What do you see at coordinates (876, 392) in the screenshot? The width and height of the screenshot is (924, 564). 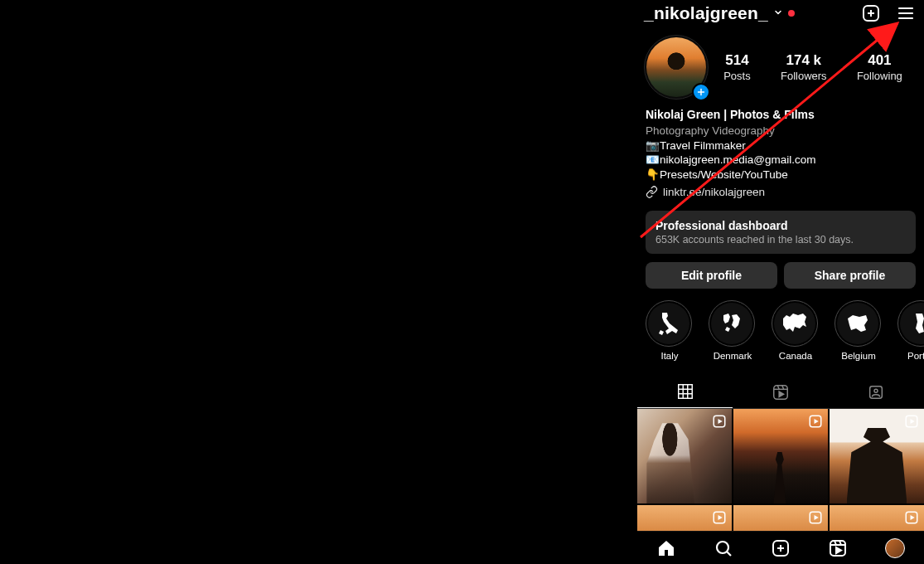 I see `tagged-icon` at bounding box center [876, 392].